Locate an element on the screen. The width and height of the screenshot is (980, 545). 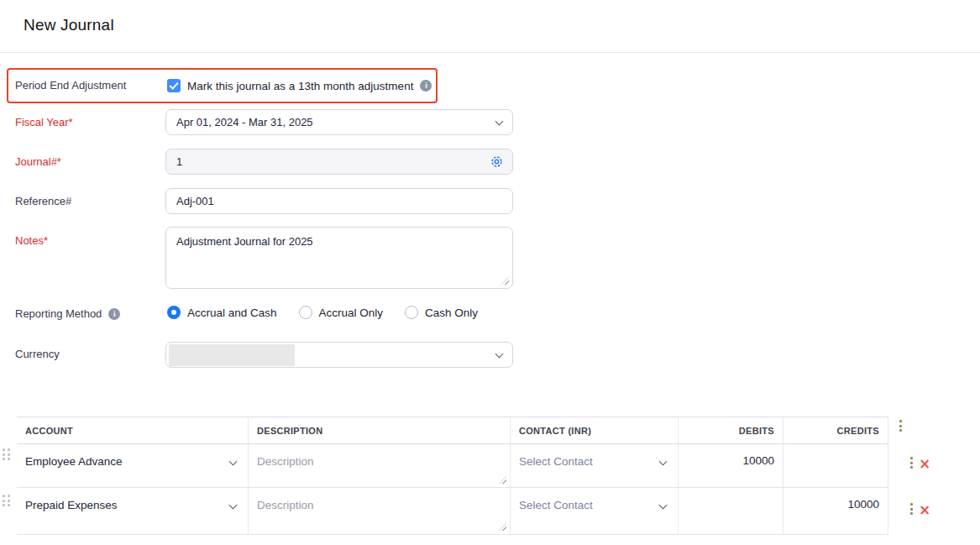
radio-selected-icon is located at coordinates (174, 312).